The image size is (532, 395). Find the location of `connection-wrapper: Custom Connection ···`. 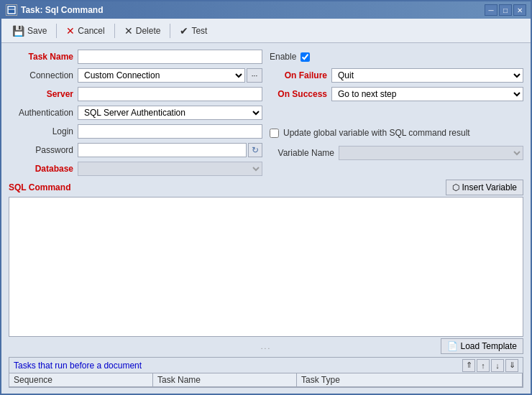

connection-wrapper: Custom Connection ··· is located at coordinates (170, 75).